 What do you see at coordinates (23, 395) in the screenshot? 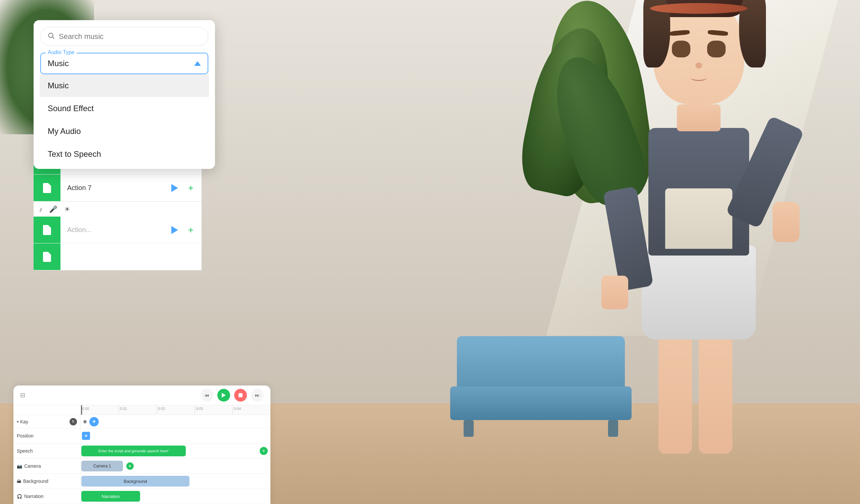
I see `timeline-icons: ⊟` at bounding box center [23, 395].